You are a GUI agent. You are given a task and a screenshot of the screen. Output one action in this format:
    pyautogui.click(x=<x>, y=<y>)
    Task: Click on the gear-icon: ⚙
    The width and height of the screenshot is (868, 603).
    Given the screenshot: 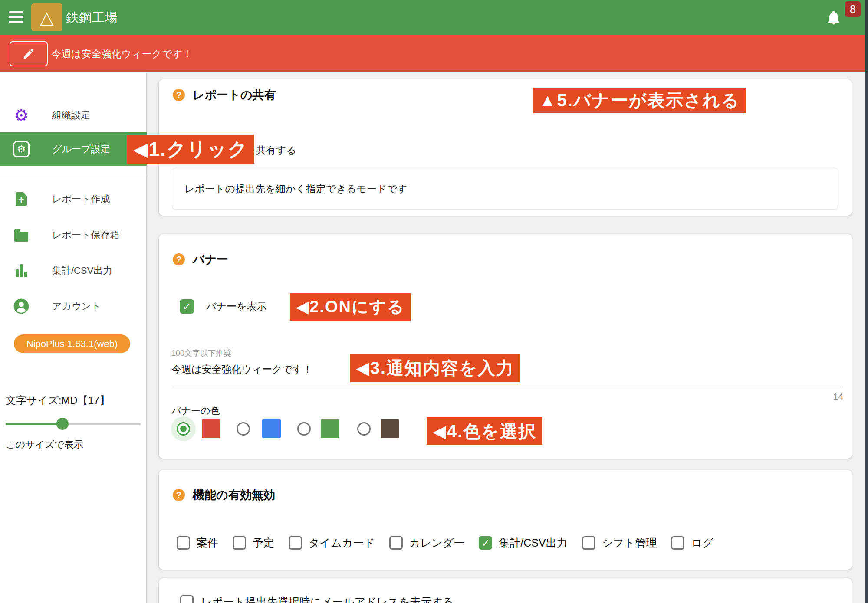 What is the action you would take?
    pyautogui.click(x=21, y=115)
    